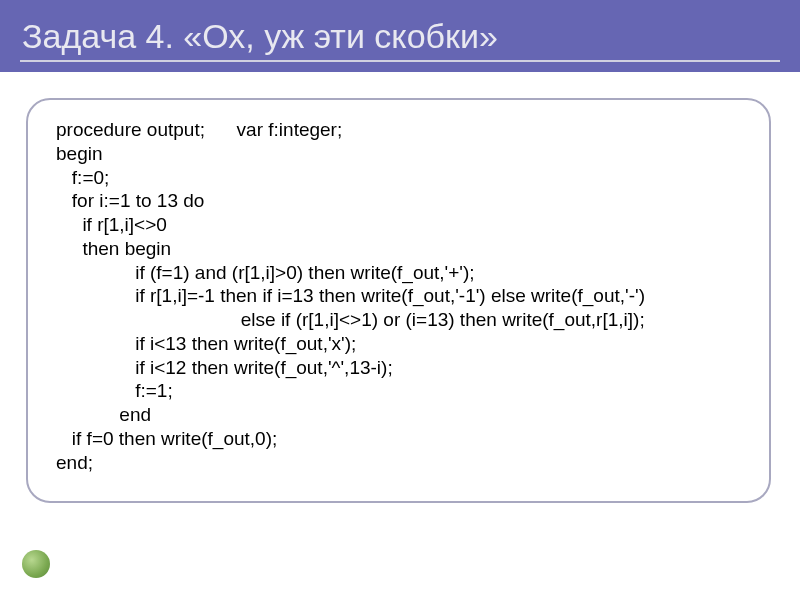 The height and width of the screenshot is (600, 800). I want to click on code-line: end, so click(404, 415).